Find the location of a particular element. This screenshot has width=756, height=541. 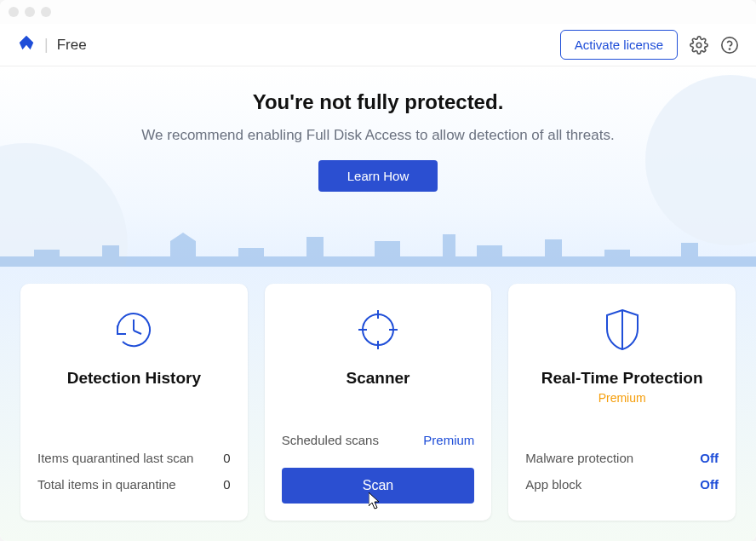

row-label: App block is located at coordinates (553, 484).